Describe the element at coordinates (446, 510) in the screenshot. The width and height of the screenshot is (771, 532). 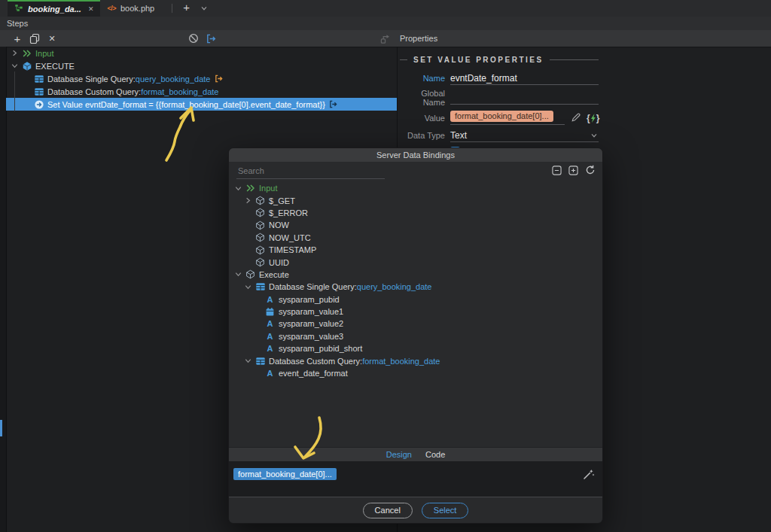
I see `select-button: Select` at that location.